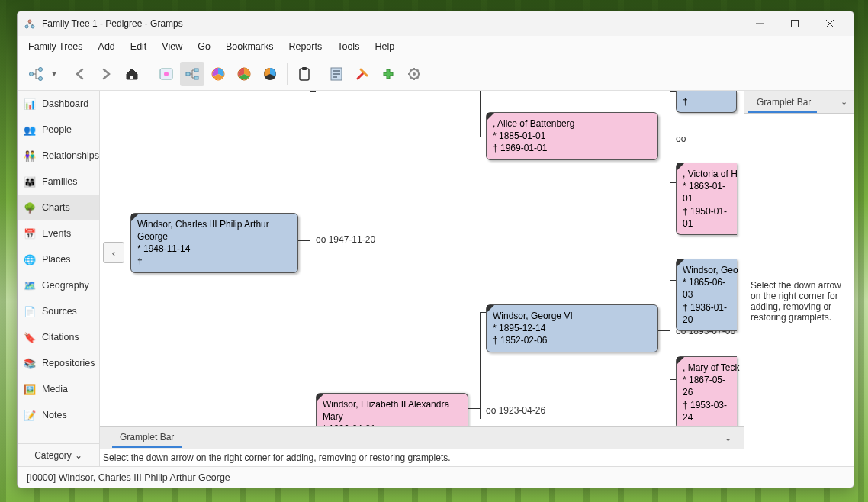 The width and height of the screenshot is (868, 502). I want to click on geography-icon: 🗺️, so click(30, 285).